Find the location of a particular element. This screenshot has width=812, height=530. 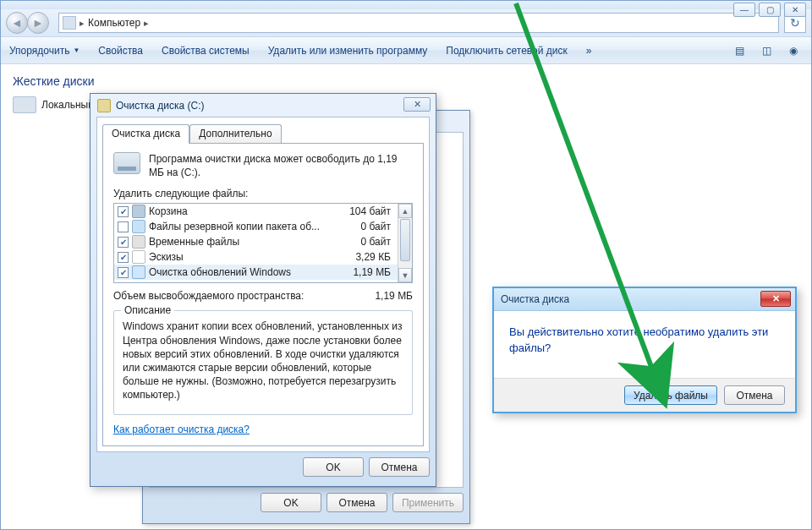

delete-files-button: Удалить файлы is located at coordinates (671, 396).